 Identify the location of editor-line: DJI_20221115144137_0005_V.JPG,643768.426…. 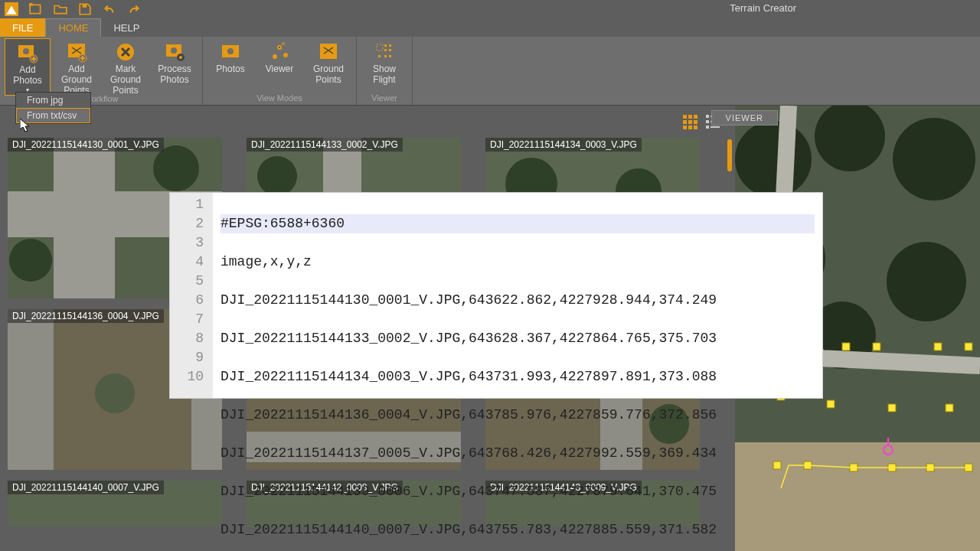
(518, 453).